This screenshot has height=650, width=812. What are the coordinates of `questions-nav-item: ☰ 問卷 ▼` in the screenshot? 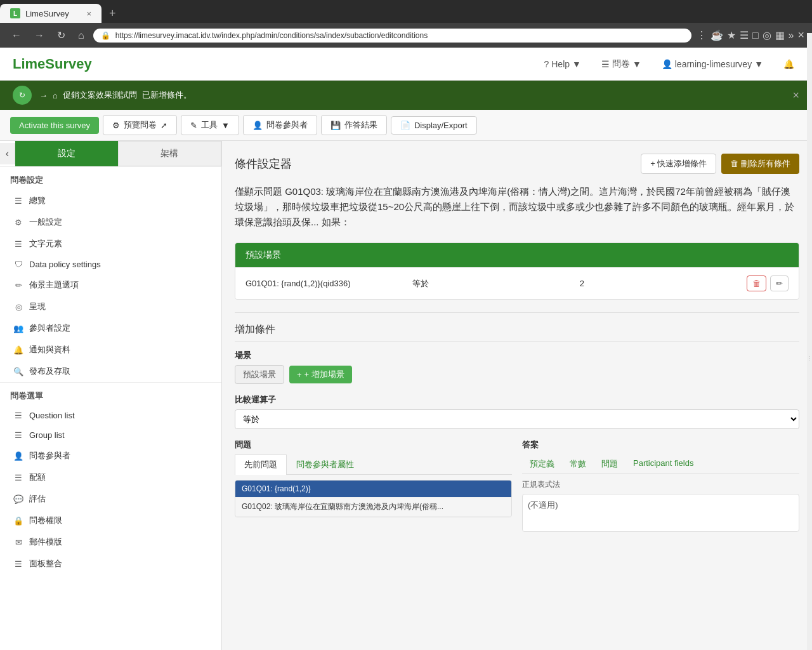 It's located at (622, 64).